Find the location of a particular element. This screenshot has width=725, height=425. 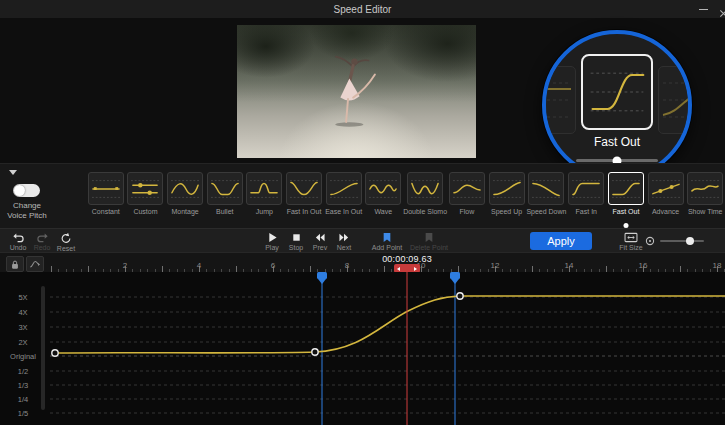

minimize-button is located at coordinates (704, 10).